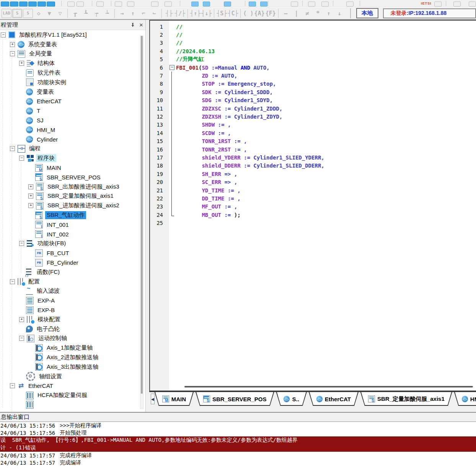 Image resolution: width=476 pixels, height=472 pixels. I want to click on document-tab-SBR_定量加酸伺服_axis1: SBR_定量加酸伺服_axis1, so click(406, 399).